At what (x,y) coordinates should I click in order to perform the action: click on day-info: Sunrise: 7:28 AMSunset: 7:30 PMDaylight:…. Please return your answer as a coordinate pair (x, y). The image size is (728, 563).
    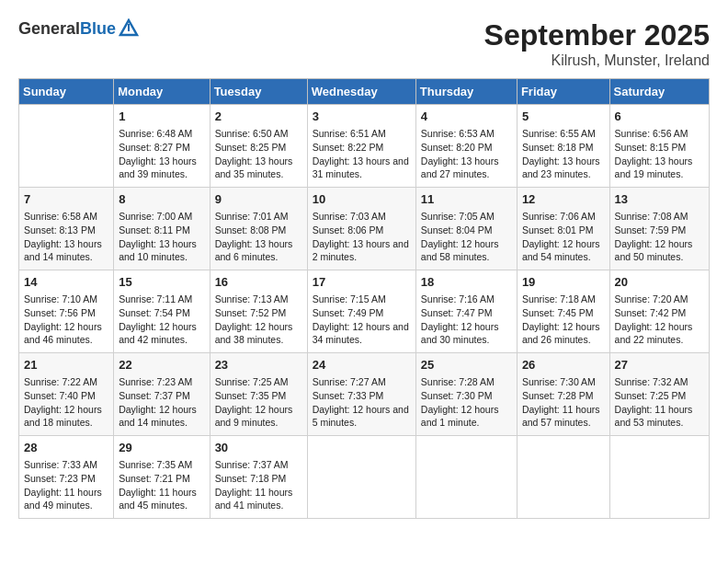
    Looking at the image, I should click on (467, 403).